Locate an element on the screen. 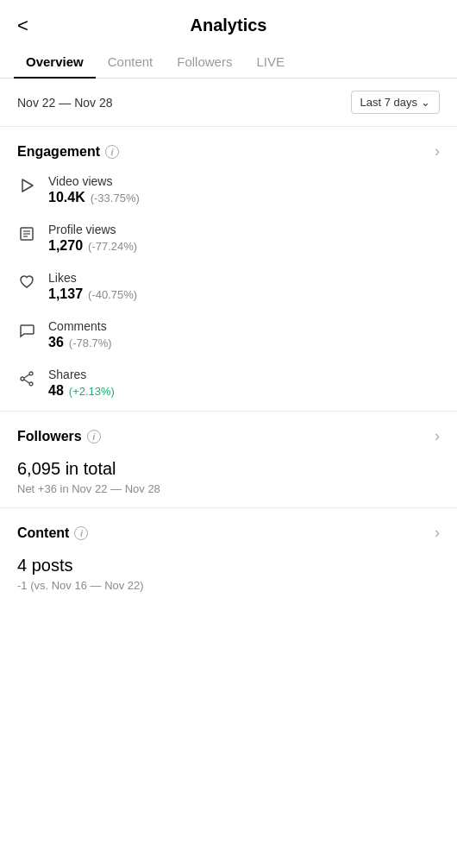 The height and width of the screenshot is (868, 457). metric-shares: Shares 48 (+2.13%) is located at coordinates (228, 383).